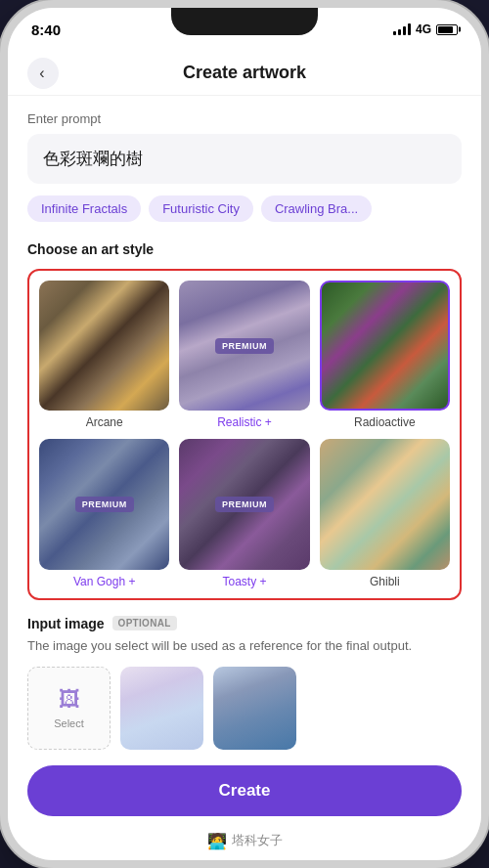  Describe the element at coordinates (244, 22) in the screenshot. I see `notch` at that location.